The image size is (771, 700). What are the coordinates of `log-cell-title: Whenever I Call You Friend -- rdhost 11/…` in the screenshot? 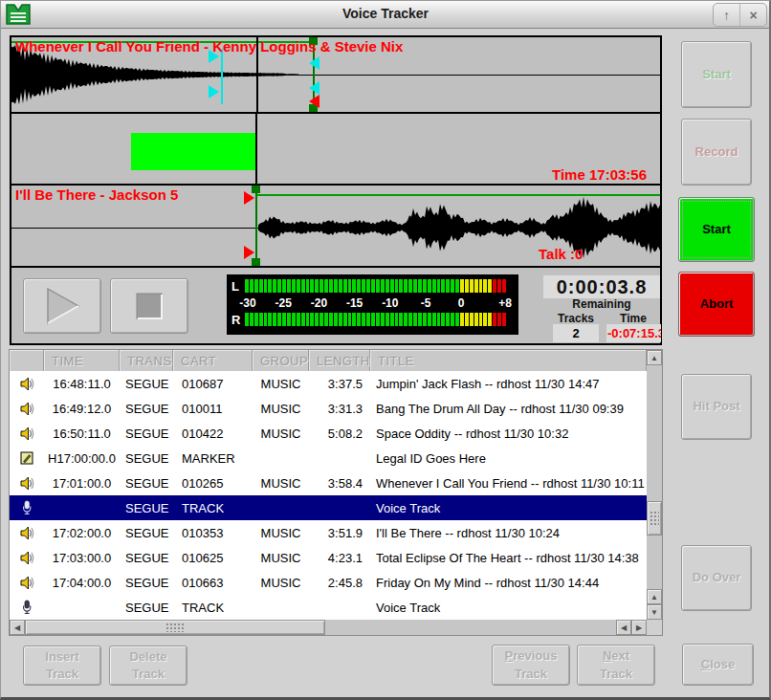 It's located at (509, 484).